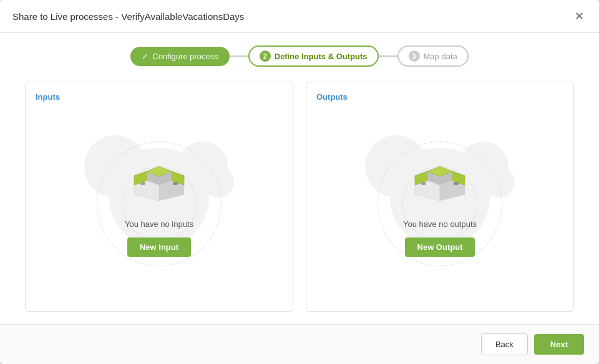 The width and height of the screenshot is (599, 364). Describe the element at coordinates (440, 224) in the screenshot. I see `outputs-empty-message: You have no outputs` at that location.